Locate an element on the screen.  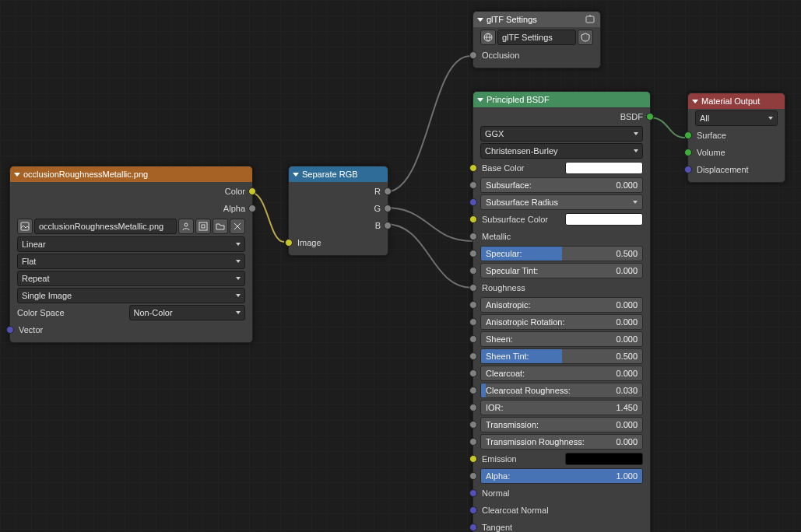
fake-user-icon is located at coordinates (203, 226).